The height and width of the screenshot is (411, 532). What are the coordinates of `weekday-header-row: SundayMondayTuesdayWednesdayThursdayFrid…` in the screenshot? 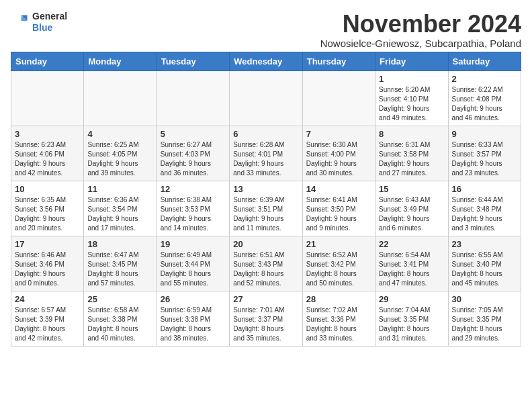 It's located at (266, 61).